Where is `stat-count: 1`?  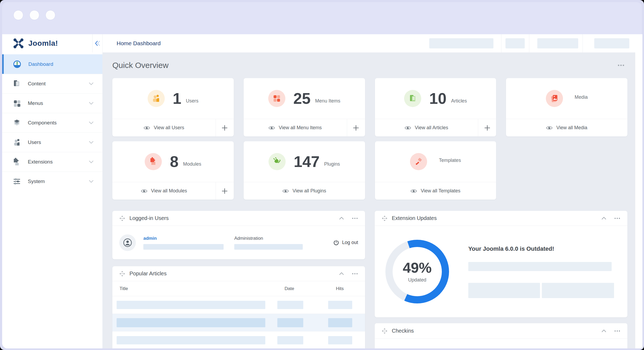
stat-count: 1 is located at coordinates (177, 98).